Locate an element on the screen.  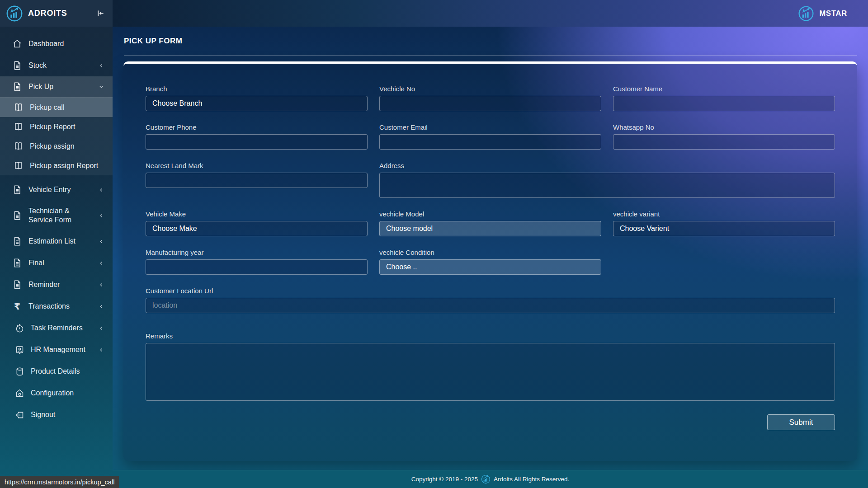
field-customer-location-url: Customer Location Url is located at coordinates (490, 300).